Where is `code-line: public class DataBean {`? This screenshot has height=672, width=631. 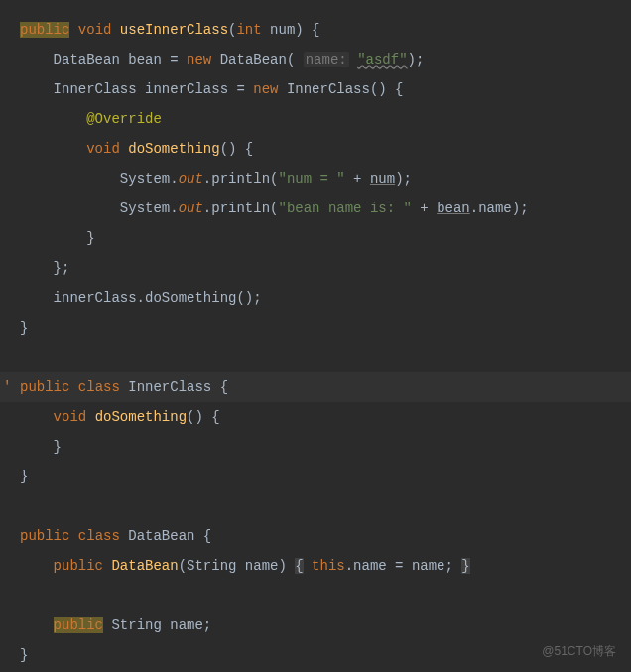 code-line: public class DataBean { is located at coordinates (325, 536).